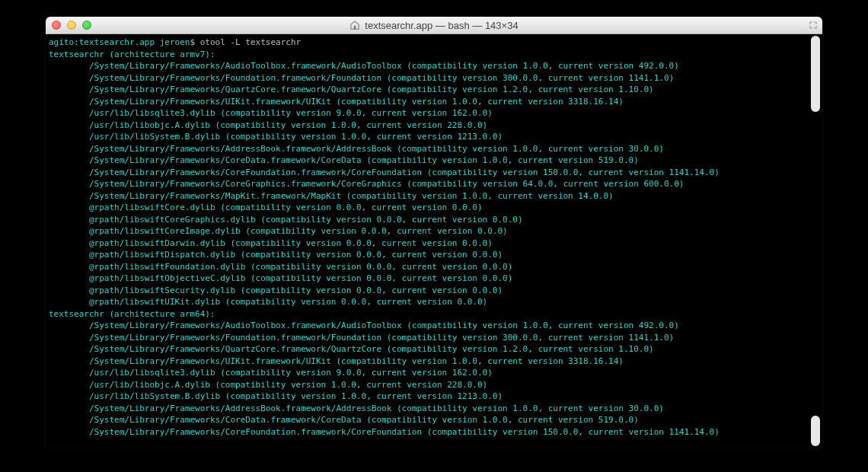  I want to click on window-title-text: textsearchr.app — bash — 143×34, so click(442, 26).